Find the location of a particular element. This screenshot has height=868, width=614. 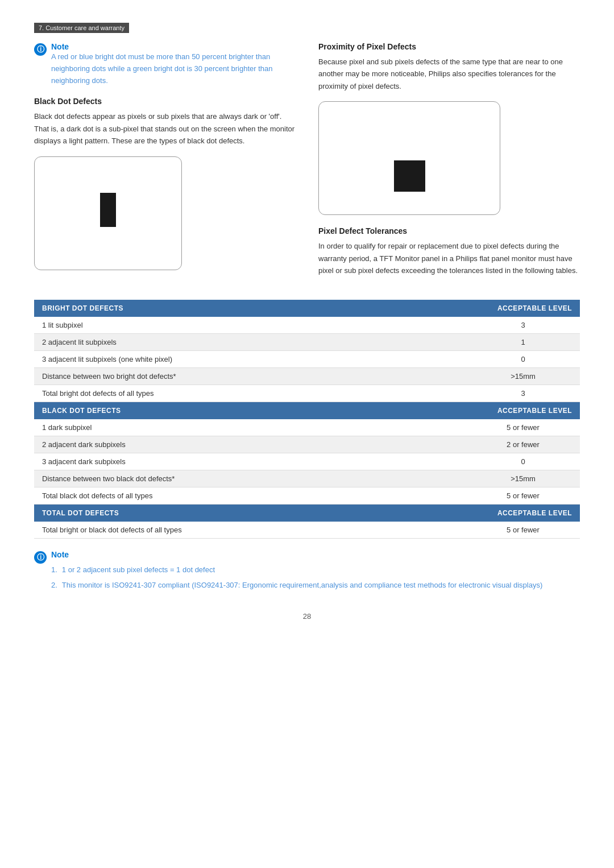

black-dot-header: BLACK DOT DEFECTS is located at coordinates (250, 411).